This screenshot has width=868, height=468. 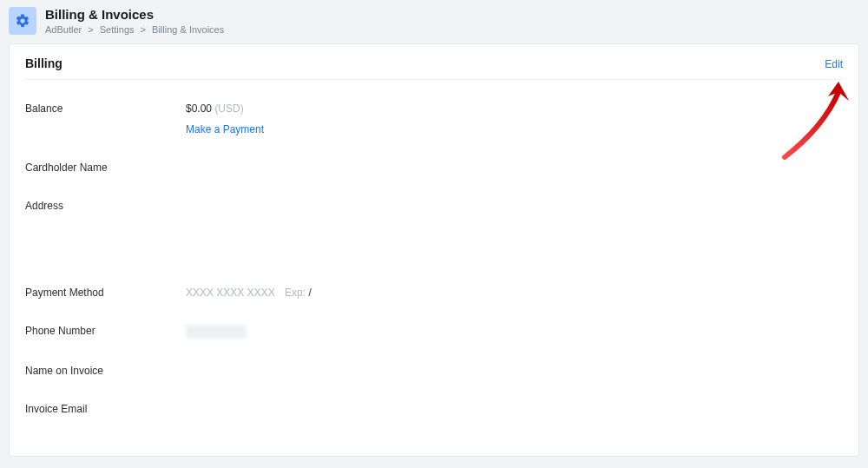 What do you see at coordinates (434, 230) in the screenshot?
I see `address-row: Address` at bounding box center [434, 230].